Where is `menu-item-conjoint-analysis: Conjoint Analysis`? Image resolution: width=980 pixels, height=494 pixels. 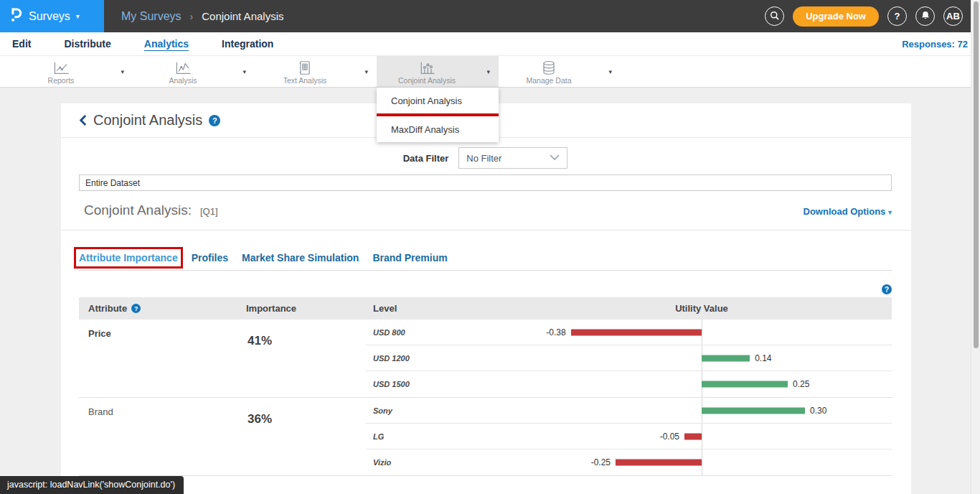
menu-item-conjoint-analysis: Conjoint Analysis is located at coordinates (438, 101).